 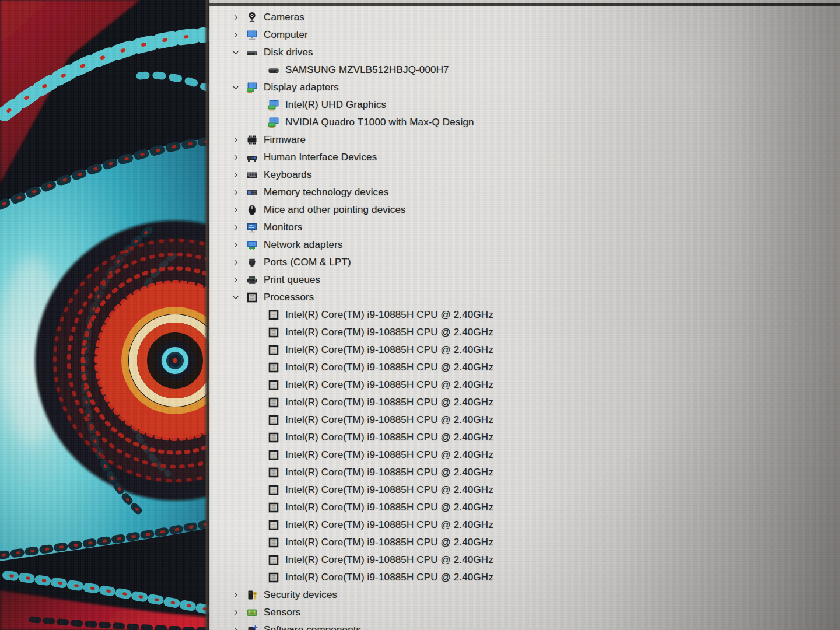 What do you see at coordinates (524, 298) in the screenshot?
I see `tree-item-processors: Processors` at bounding box center [524, 298].